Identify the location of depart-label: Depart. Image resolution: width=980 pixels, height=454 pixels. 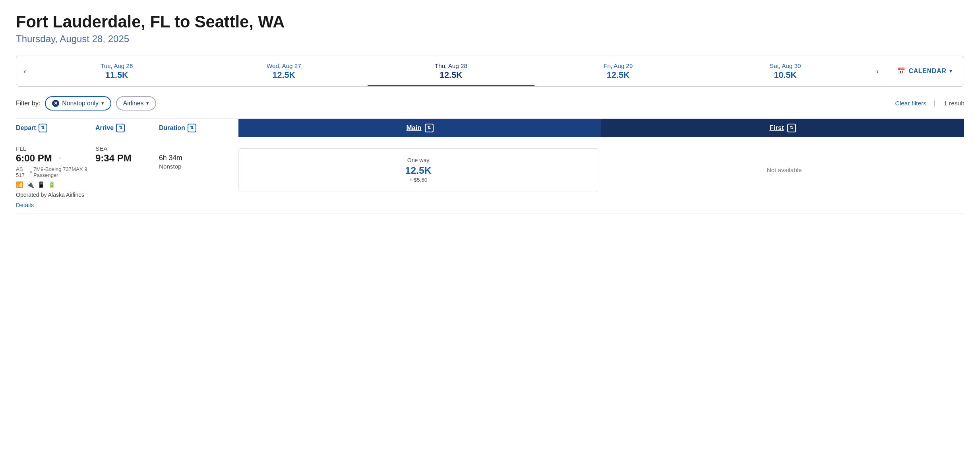
(26, 128).